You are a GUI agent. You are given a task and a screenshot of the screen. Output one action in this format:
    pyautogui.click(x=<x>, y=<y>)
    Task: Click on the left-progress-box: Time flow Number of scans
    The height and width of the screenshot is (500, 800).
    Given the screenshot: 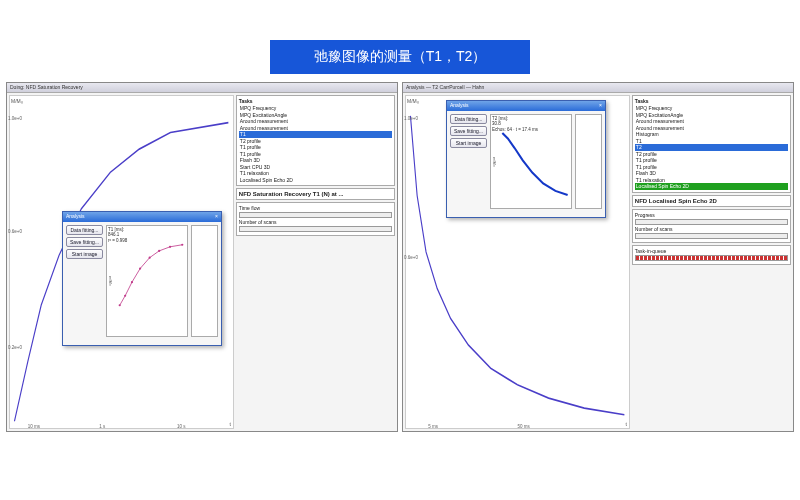 What is the action you would take?
    pyautogui.click(x=316, y=219)
    